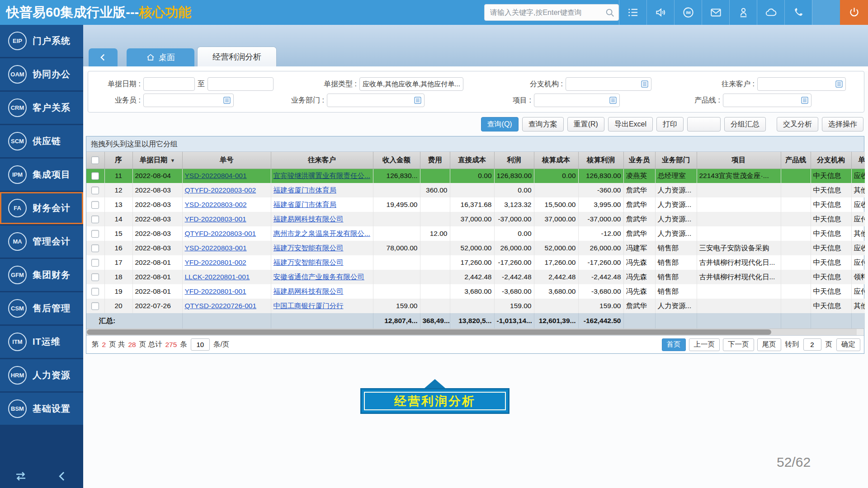 The width and height of the screenshot is (868, 488). I want to click on sidebar-item-ma: MA管理会计, so click(42, 241).